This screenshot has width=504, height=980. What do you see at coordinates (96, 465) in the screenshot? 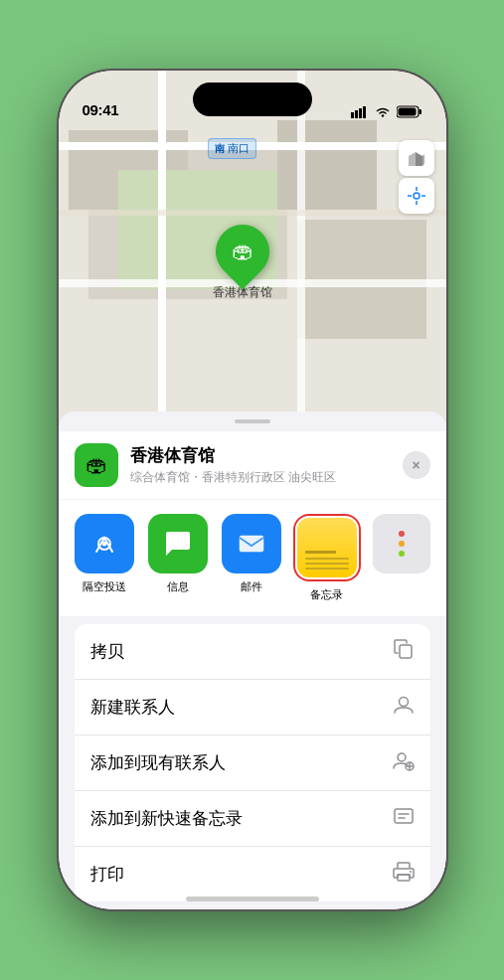
I see `place-icon: 🏟` at bounding box center [96, 465].